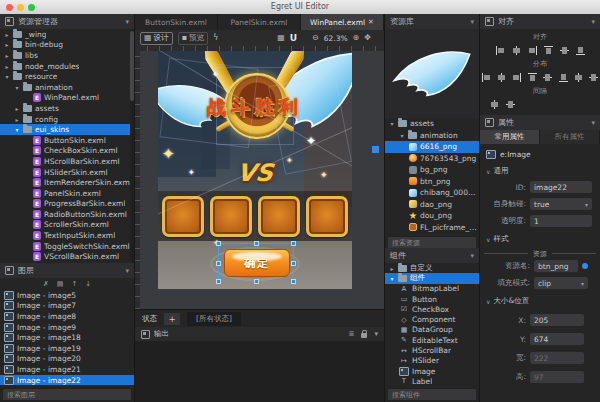  Describe the element at coordinates (67, 256) in the screenshot. I see `tree-item-vscrollbarskin-exml: EVScrollBarSkin.exml` at that location.